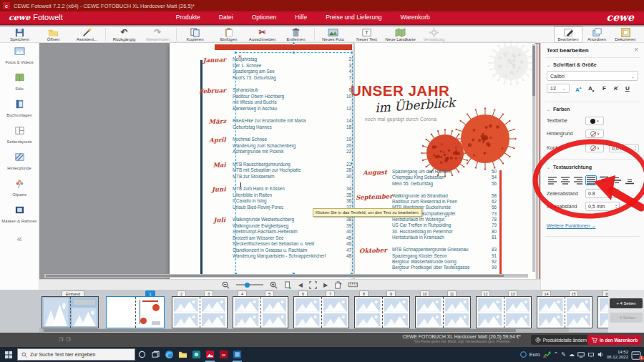  I want to click on cloud-icon: ☁, so click(572, 355).